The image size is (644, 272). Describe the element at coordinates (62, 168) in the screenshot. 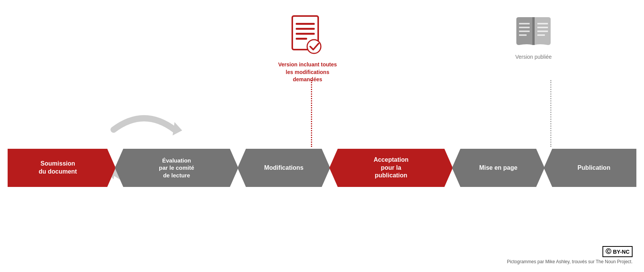

I see `step-soumission: Soumissiondu document` at that location.